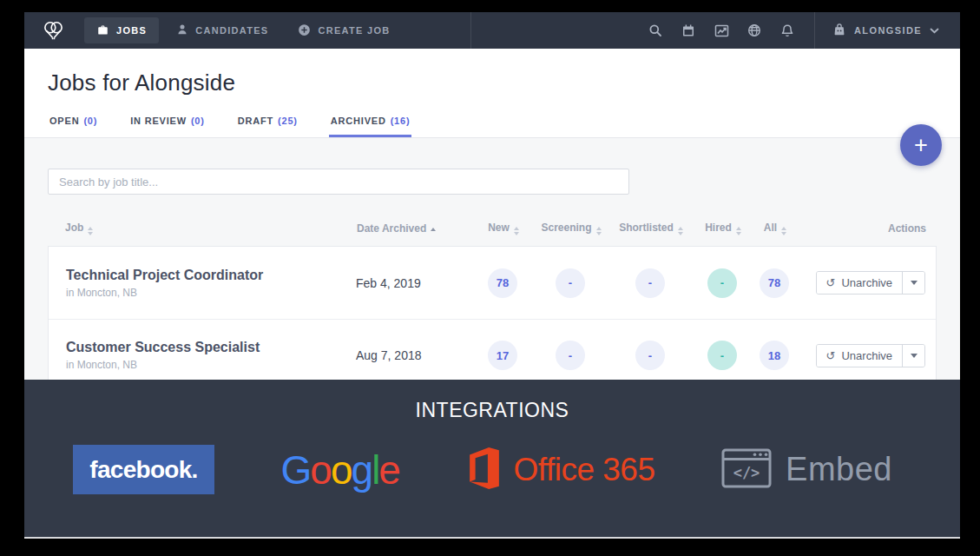  I want to click on actions-cell: ↺ Unarchive, so click(868, 283).